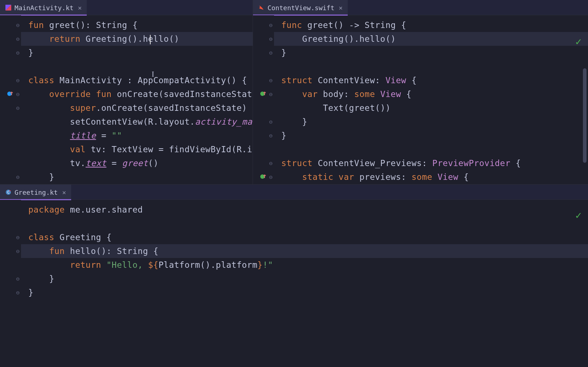 The image size is (588, 367). What do you see at coordinates (294, 192) in the screenshot?
I see `tab-bar: C Greeting.kt ×` at bounding box center [294, 192].